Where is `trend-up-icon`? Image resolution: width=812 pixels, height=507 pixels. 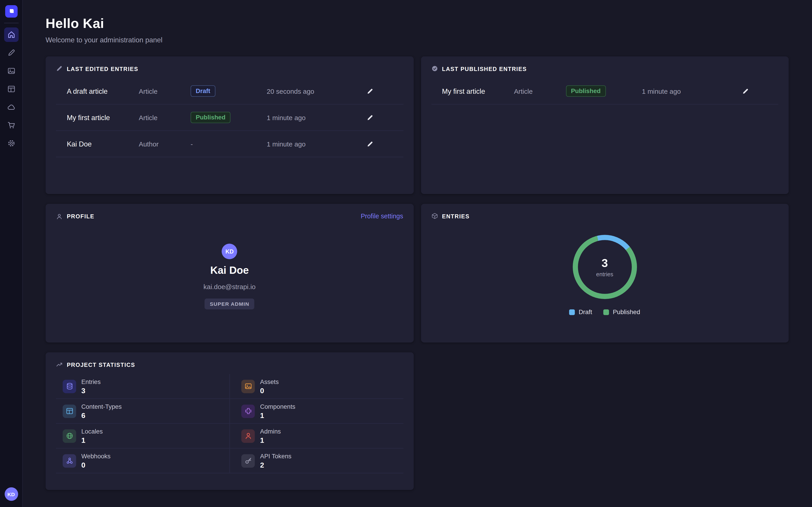 trend-up-icon is located at coordinates (59, 364).